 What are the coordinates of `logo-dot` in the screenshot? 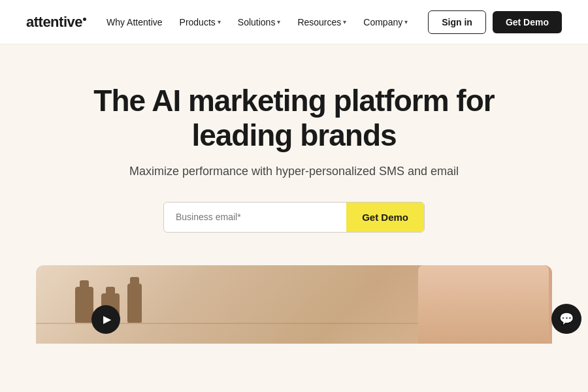 It's located at (85, 20).